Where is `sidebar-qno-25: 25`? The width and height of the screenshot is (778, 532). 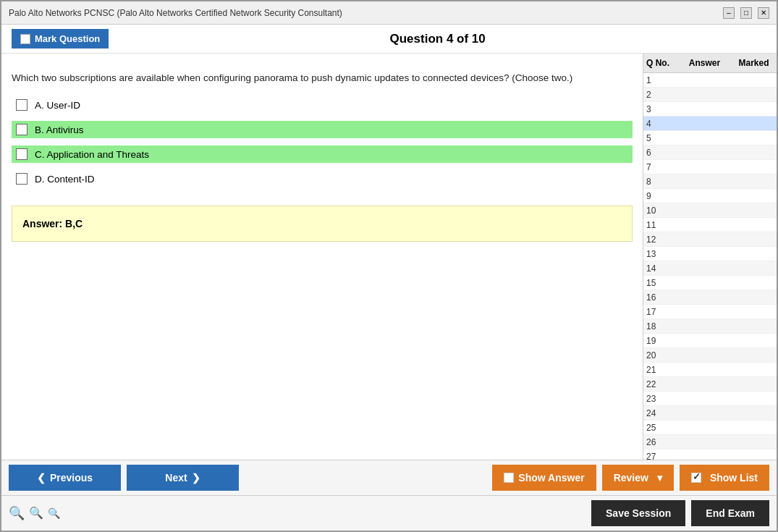 sidebar-qno-25: 25 is located at coordinates (661, 428).